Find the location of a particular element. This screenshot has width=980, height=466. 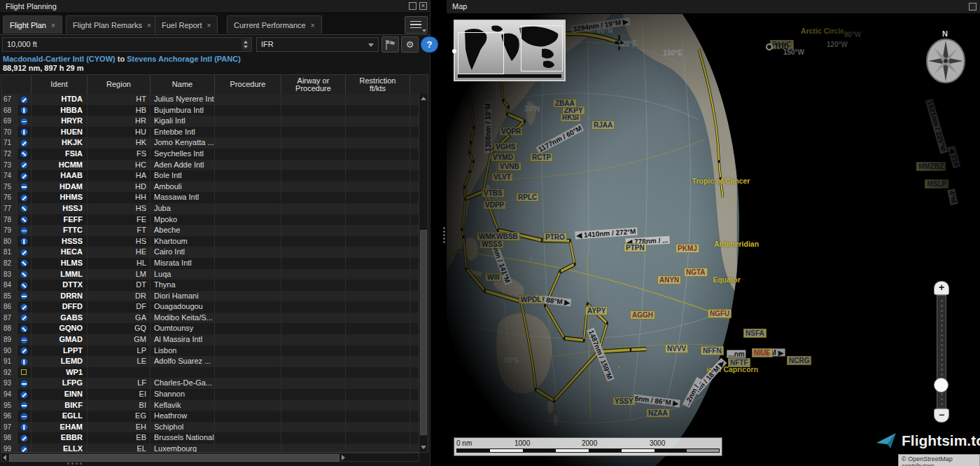

map-waypoint-label: NGTA is located at coordinates (696, 272).